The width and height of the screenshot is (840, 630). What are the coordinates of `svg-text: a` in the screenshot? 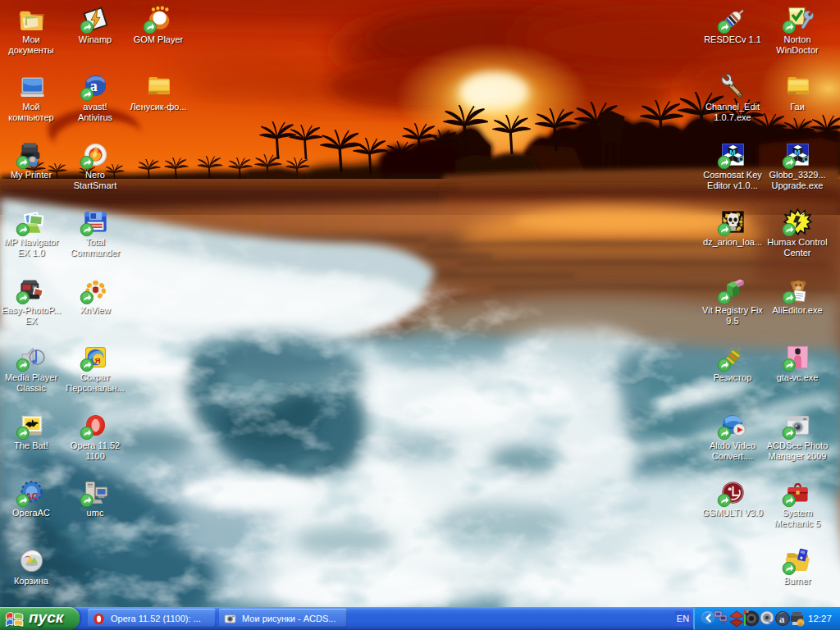 It's located at (783, 619).